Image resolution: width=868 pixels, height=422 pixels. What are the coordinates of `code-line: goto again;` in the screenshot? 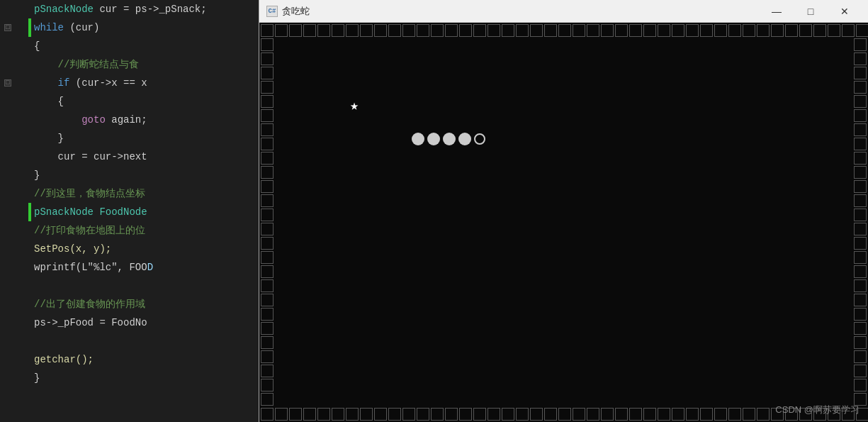 It's located at (129, 120).